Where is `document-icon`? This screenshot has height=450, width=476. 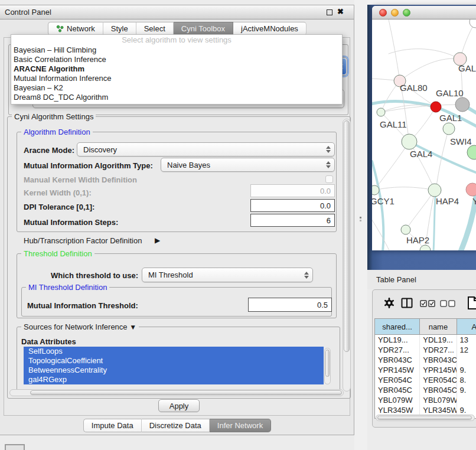 document-icon is located at coordinates (471, 304).